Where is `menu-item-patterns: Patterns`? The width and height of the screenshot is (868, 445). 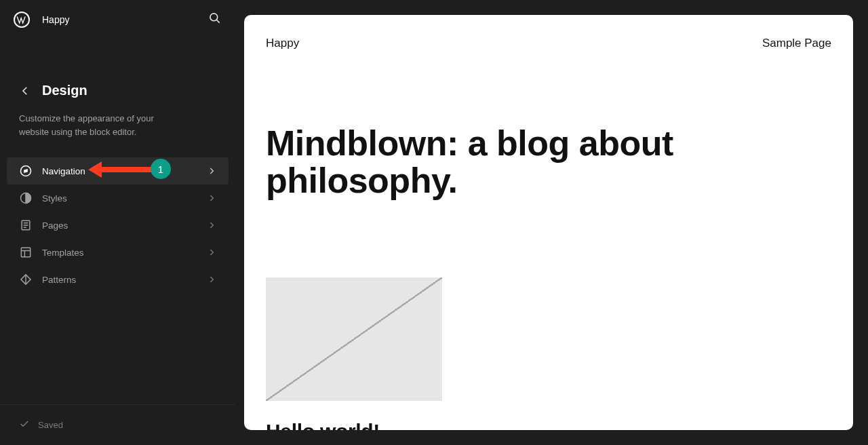
menu-item-patterns: Patterns is located at coordinates (118, 279).